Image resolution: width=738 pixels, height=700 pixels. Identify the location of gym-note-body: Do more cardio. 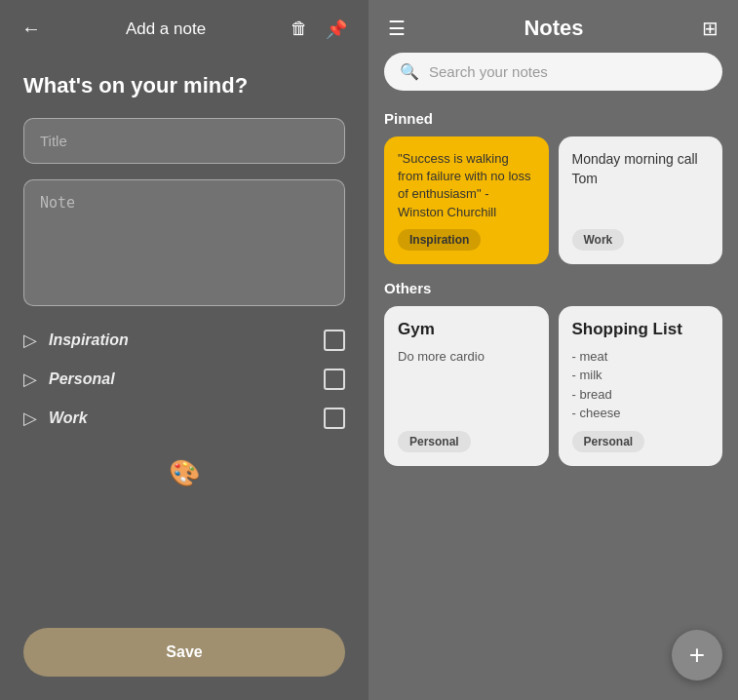
(466, 385).